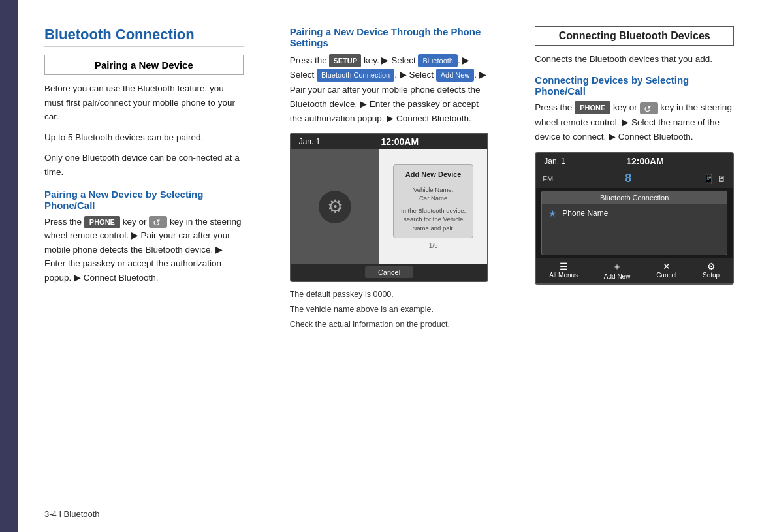  Describe the element at coordinates (434, 198) in the screenshot. I see `dialog-vehicle-name: Car Name` at that location.